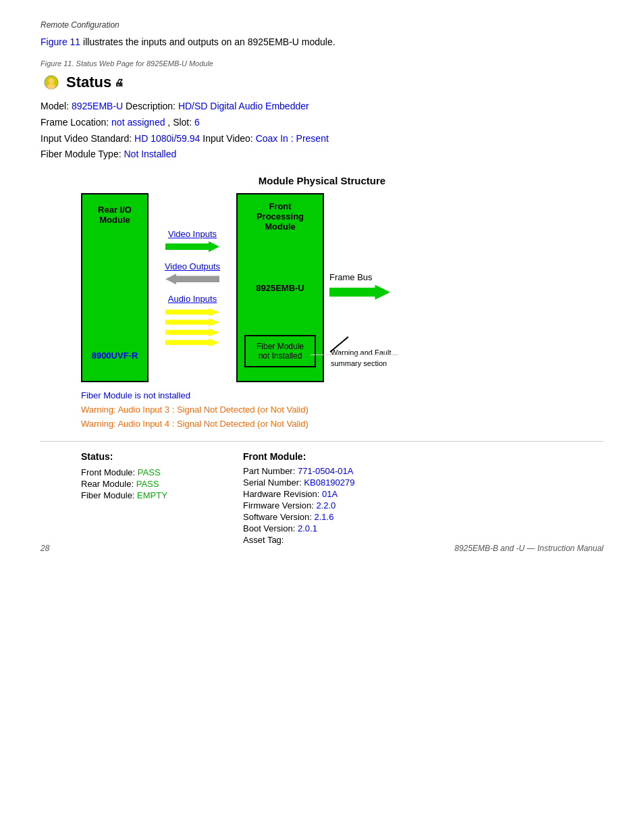 This screenshot has width=644, height=834. I want to click on fiber-box-line1: Fiber Module, so click(280, 346).